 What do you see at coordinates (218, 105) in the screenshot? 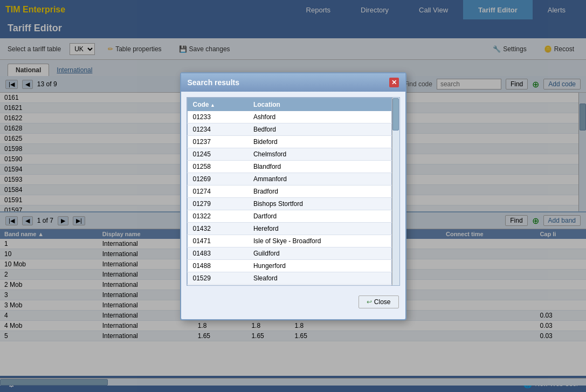
I see `col-code-header: Code` at bounding box center [218, 105].